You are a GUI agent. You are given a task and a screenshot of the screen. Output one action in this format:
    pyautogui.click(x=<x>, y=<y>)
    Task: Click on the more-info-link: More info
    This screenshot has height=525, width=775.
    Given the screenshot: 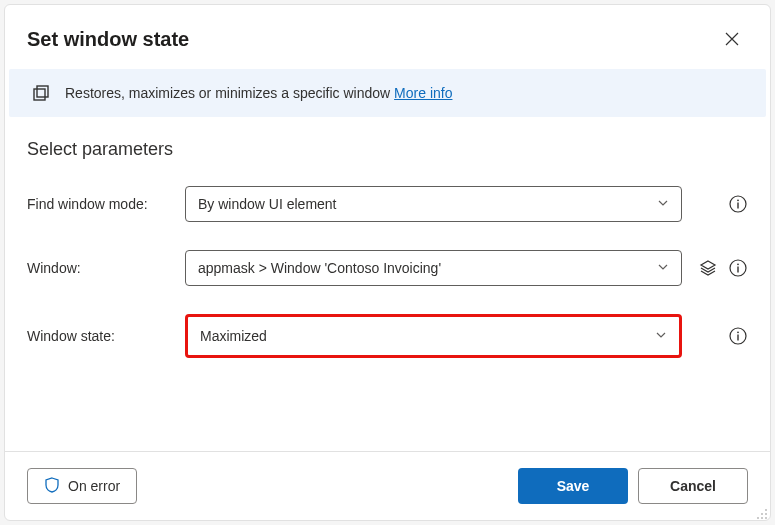 What is the action you would take?
    pyautogui.click(x=423, y=93)
    